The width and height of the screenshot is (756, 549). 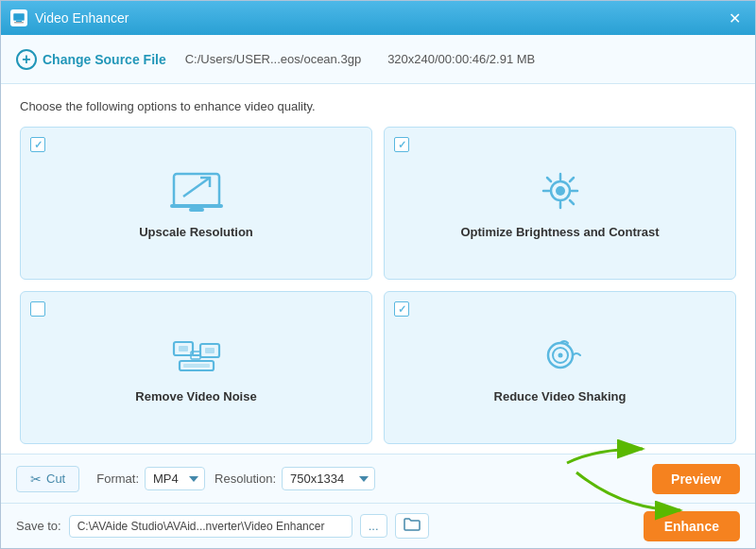 I want to click on title-bar: Video Enhancer ✕, so click(x=378, y=18).